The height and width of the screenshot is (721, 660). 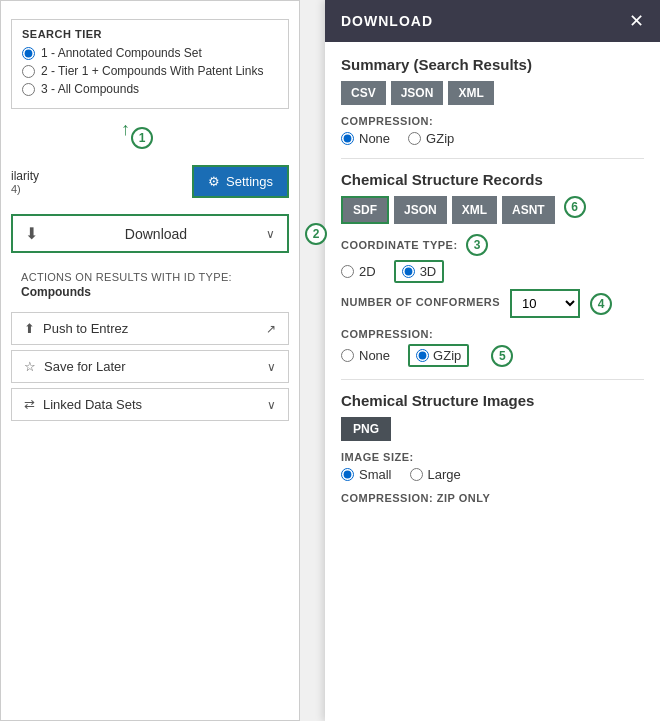 I want to click on linked-data-sets-button: ⇄ Linked Data Sets ∨, so click(x=150, y=404).